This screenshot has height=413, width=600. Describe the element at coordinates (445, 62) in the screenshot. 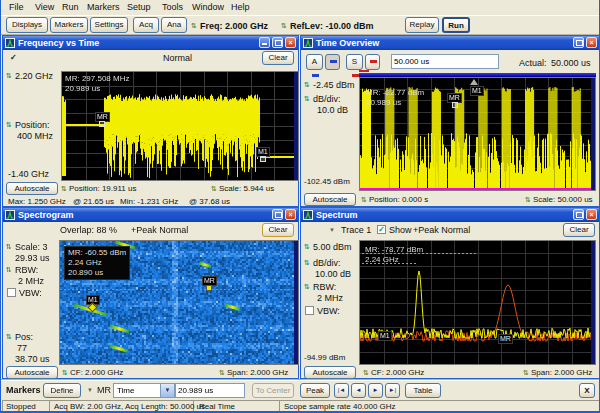

I see `analysis-length-input` at that location.